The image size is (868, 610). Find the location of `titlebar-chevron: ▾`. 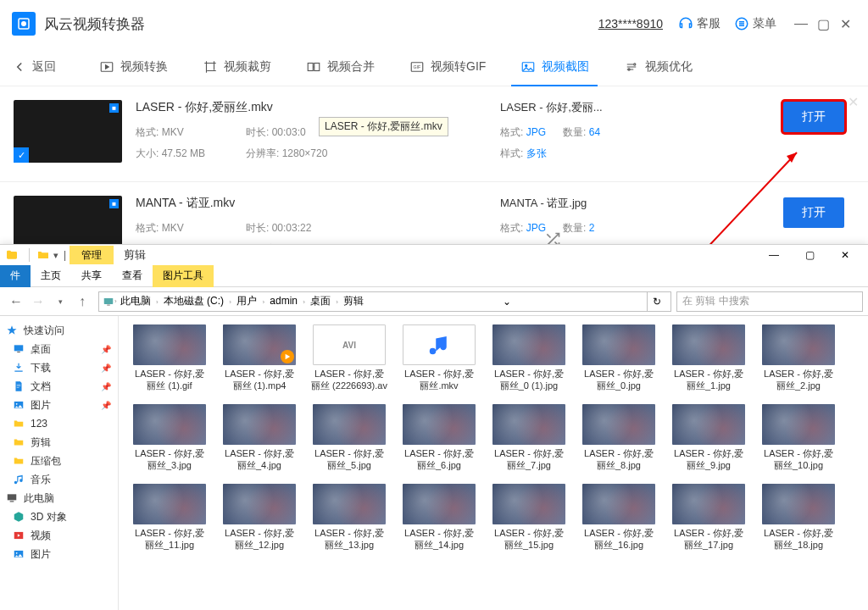

titlebar-chevron: ▾ is located at coordinates (56, 256).